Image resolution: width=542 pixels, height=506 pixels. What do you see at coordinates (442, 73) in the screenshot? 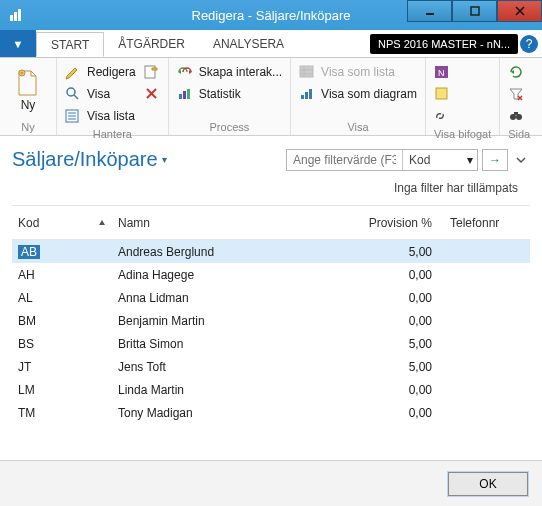
I see `svg-text: N` at bounding box center [442, 73].